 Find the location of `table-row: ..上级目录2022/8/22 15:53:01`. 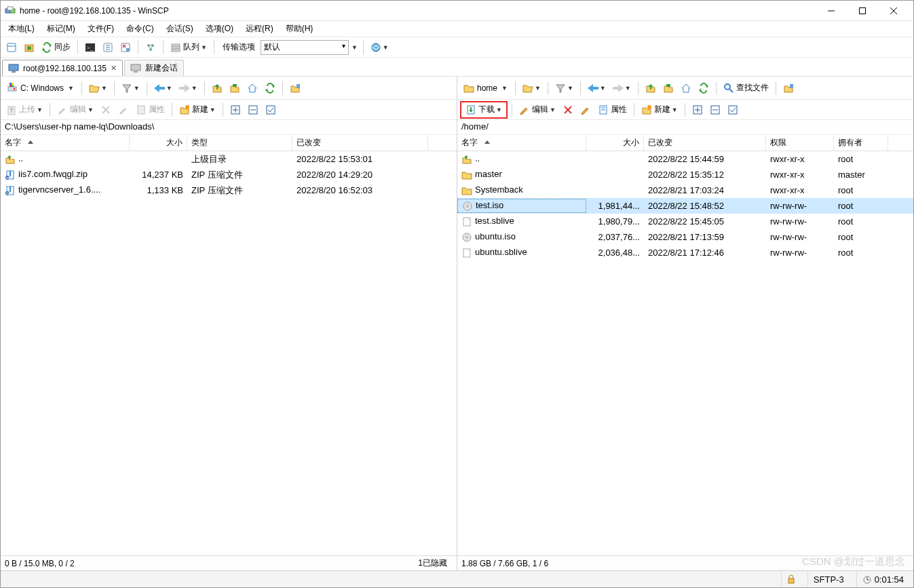

table-row: ..上级目录2022/8/22 15:53:01 is located at coordinates (229, 159).